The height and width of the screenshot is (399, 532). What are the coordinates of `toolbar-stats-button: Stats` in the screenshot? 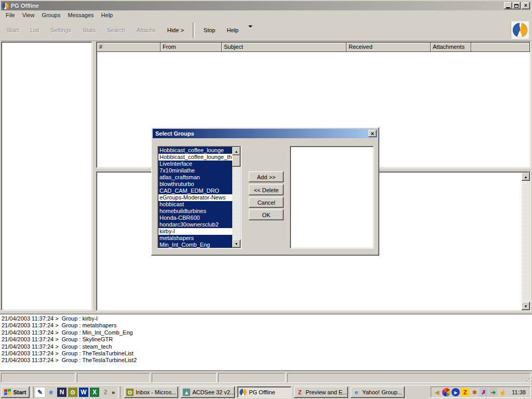 It's located at (89, 30).